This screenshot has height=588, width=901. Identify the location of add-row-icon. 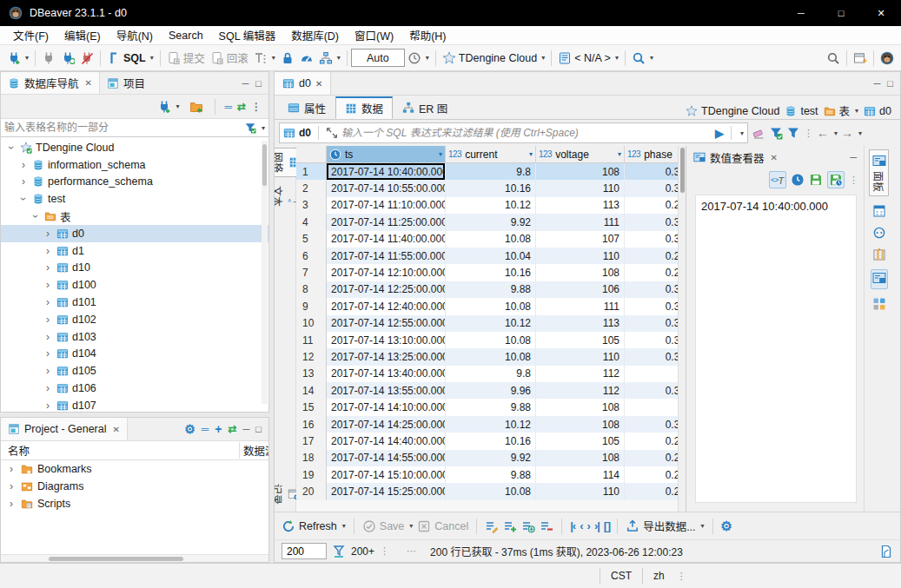
(510, 526).